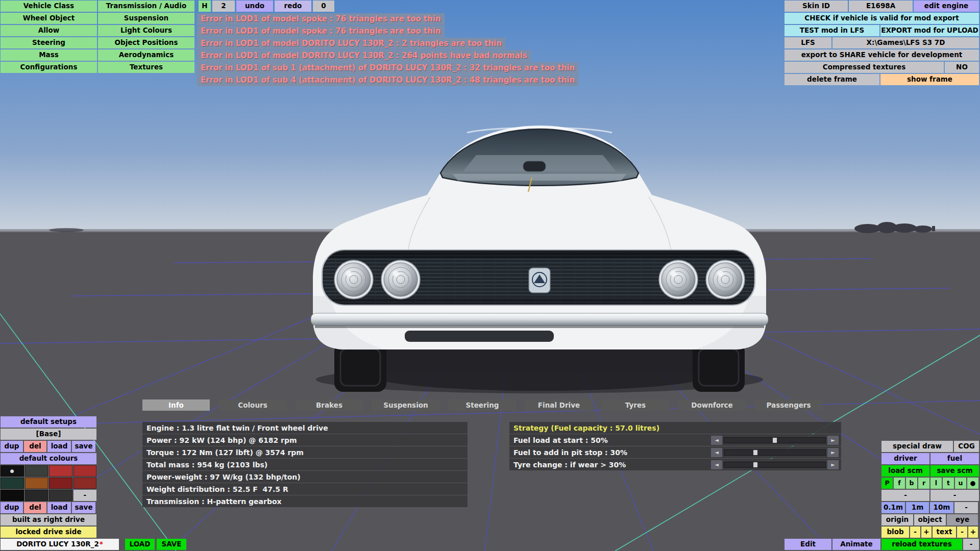 This screenshot has height=551, width=980. I want to click on skin-id-label: Skin ID, so click(816, 6).